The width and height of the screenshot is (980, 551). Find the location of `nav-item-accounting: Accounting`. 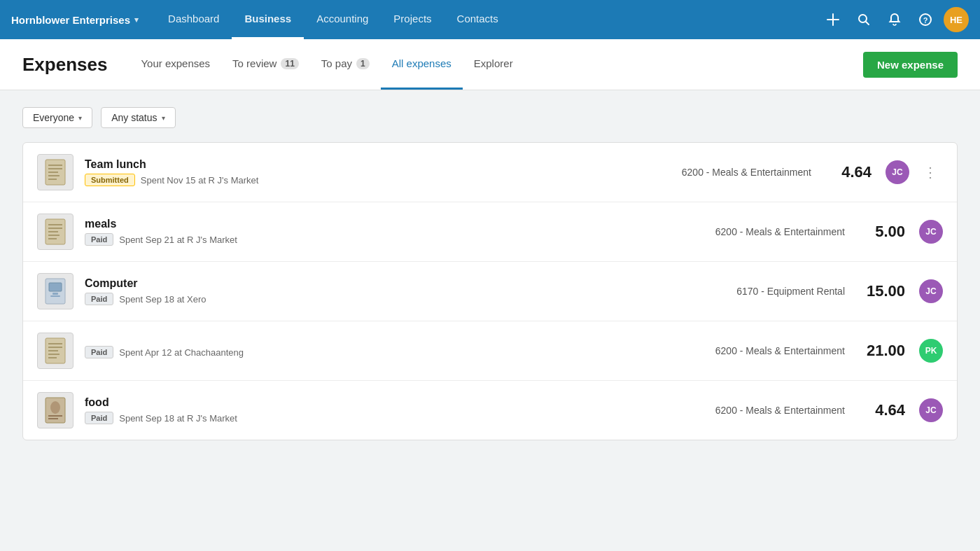

nav-item-accounting: Accounting is located at coordinates (342, 20).